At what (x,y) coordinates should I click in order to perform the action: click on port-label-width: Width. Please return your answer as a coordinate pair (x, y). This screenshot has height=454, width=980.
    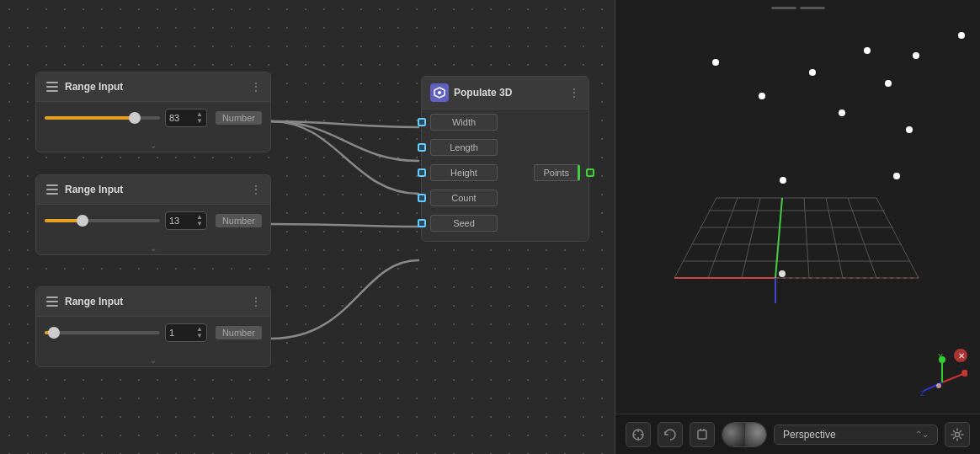
    Looking at the image, I should click on (464, 122).